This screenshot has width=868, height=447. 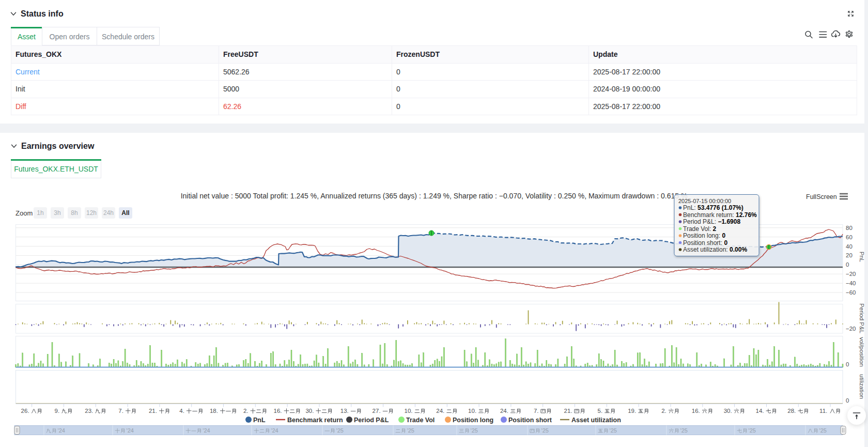 What do you see at coordinates (715, 250) in the screenshot?
I see `svg-text: Asset utilization: 0.00%` at bounding box center [715, 250].